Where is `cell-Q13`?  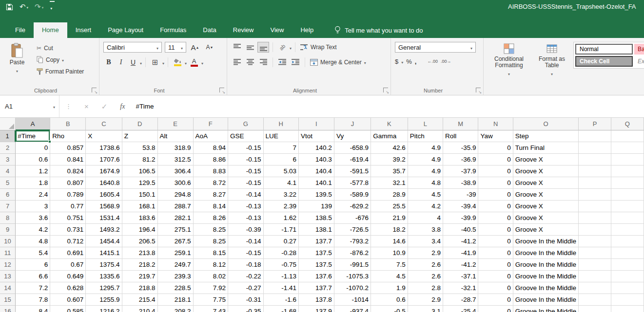
cell-Q13 is located at coordinates (628, 276).